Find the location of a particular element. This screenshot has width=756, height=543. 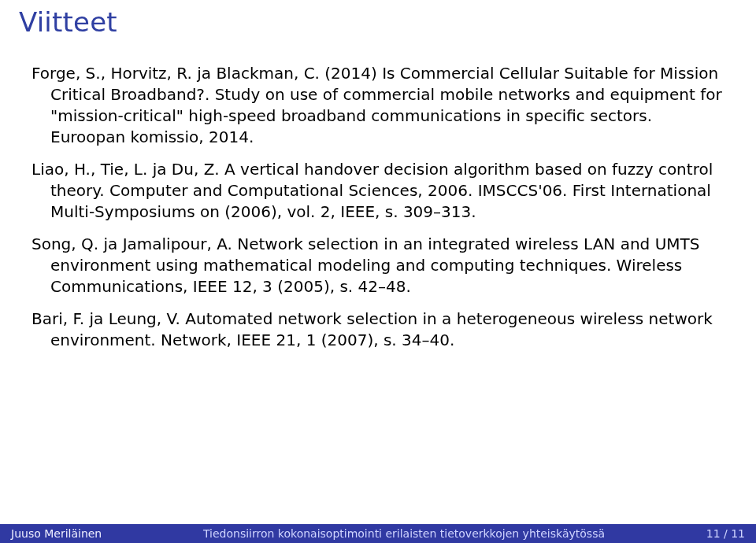

reference-item: Liao, H., Tie, L. ja Du, Z. A vertical h… is located at coordinates (378, 190).